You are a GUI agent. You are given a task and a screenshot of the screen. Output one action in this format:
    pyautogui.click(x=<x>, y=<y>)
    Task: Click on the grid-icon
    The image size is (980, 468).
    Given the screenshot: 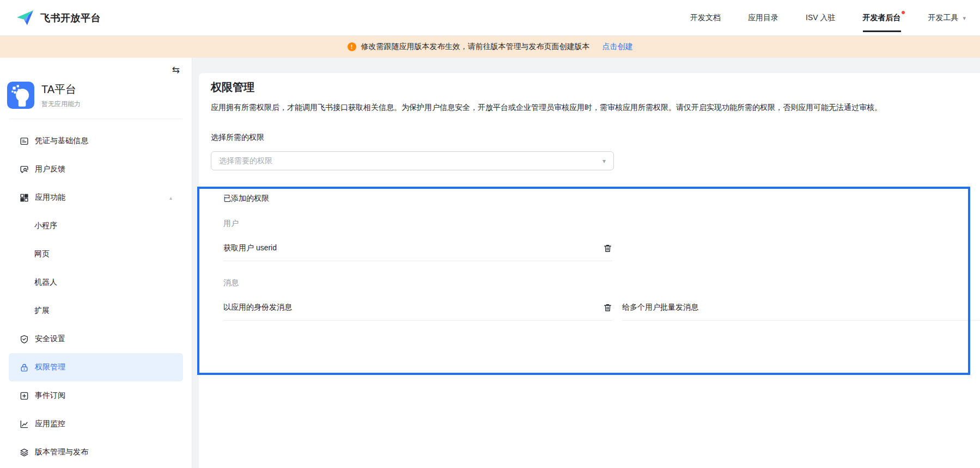 What is the action you would take?
    pyautogui.click(x=24, y=198)
    